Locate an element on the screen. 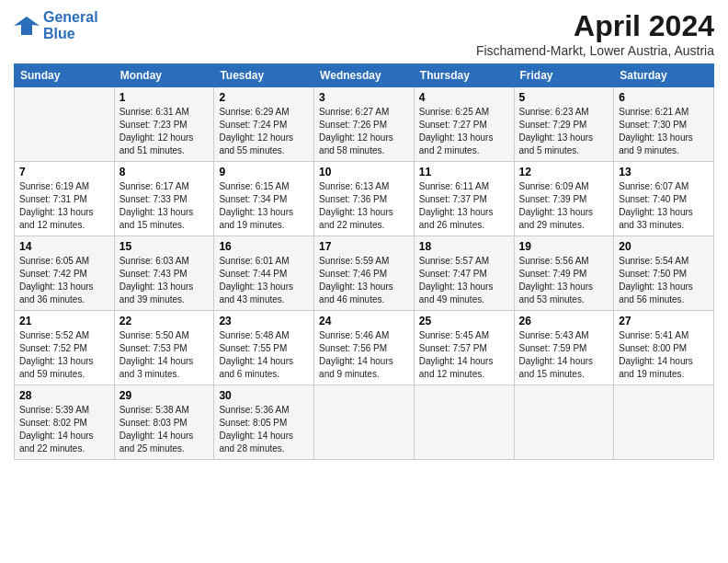  day-info: Sunrise: 5:41 AM Sunset: 8:00 PM Dayligh… is located at coordinates (664, 355).